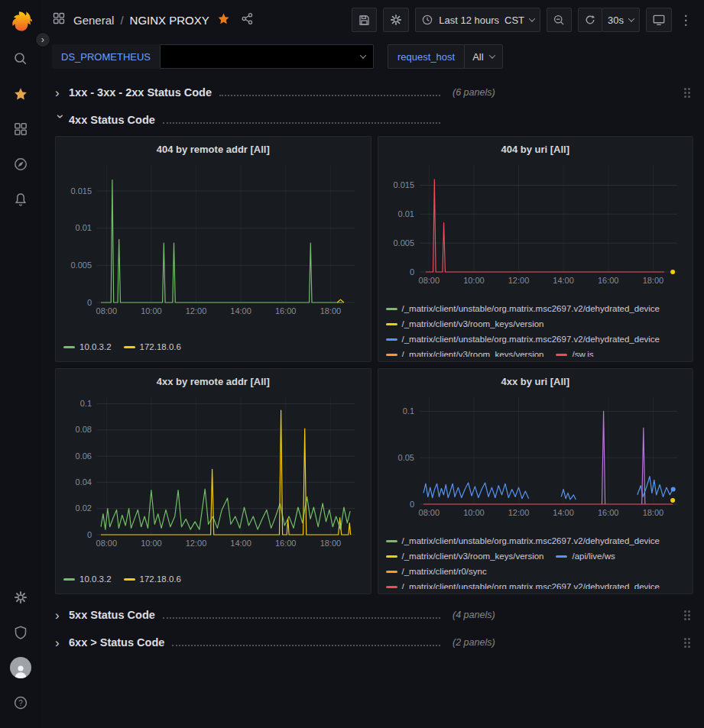 Image resolution: width=704 pixels, height=728 pixels. What do you see at coordinates (575, 353) in the screenshot?
I see `legend-item: /sw.js` at bounding box center [575, 353].